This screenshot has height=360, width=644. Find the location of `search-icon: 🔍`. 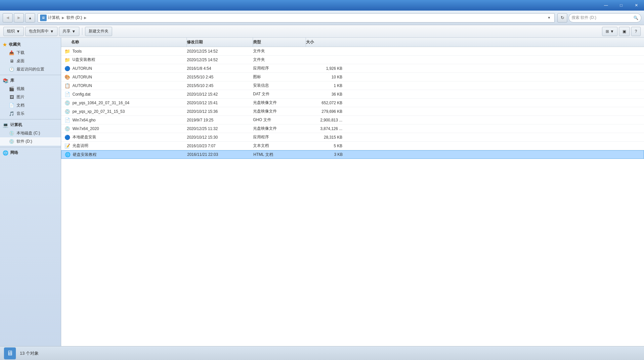

search-icon: 🔍 is located at coordinates (636, 18).